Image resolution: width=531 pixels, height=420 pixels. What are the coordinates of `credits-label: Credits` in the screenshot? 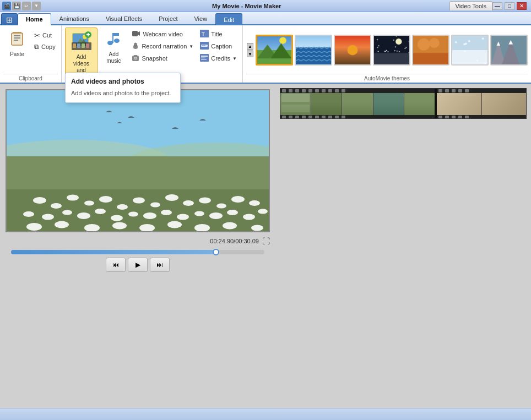 It's located at (220, 58).